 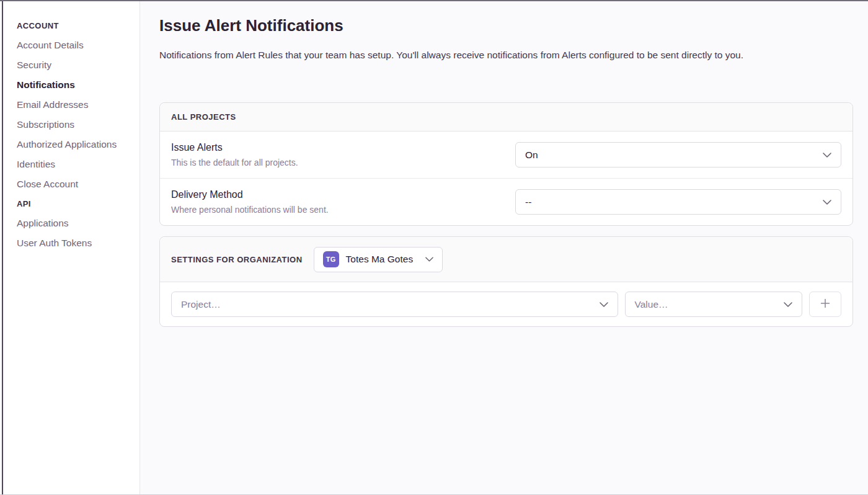 What do you see at coordinates (75, 45) in the screenshot?
I see `sidebar-item-account-details: Account Details` at bounding box center [75, 45].